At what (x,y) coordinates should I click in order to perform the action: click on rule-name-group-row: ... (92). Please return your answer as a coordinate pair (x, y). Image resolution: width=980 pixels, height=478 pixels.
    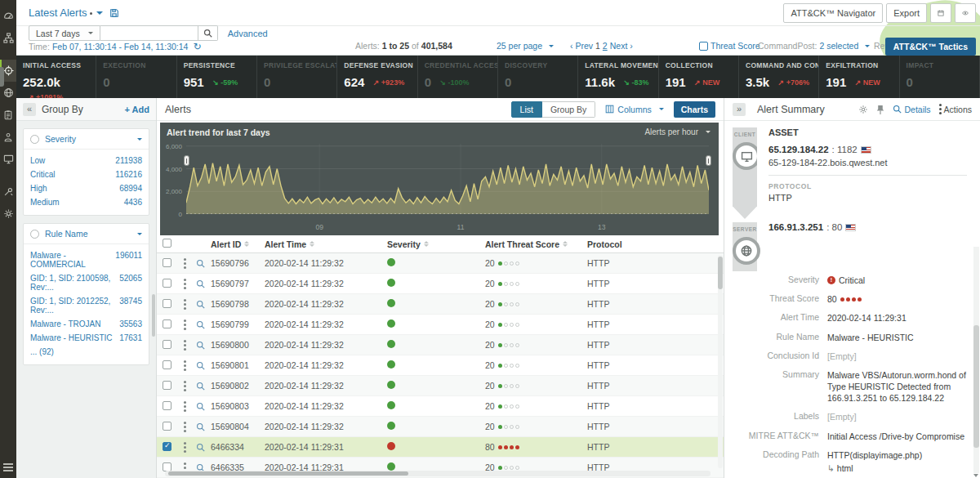
    Looking at the image, I should click on (87, 351).